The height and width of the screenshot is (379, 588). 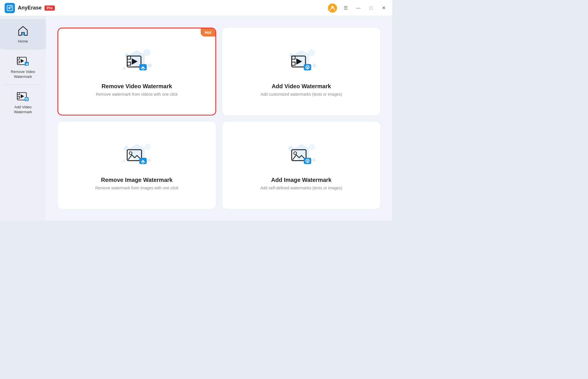 What do you see at coordinates (23, 96) in the screenshot?
I see `add-video-watermark-icon` at bounding box center [23, 96].